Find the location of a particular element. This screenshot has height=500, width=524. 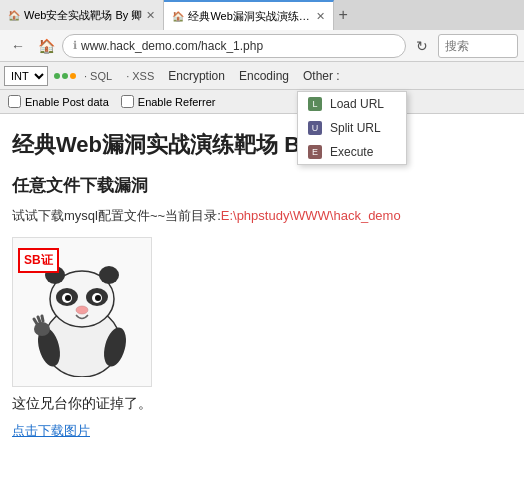

description-prefix: 试试下载mysql配置文件~~当前目录: is located at coordinates (116, 216).